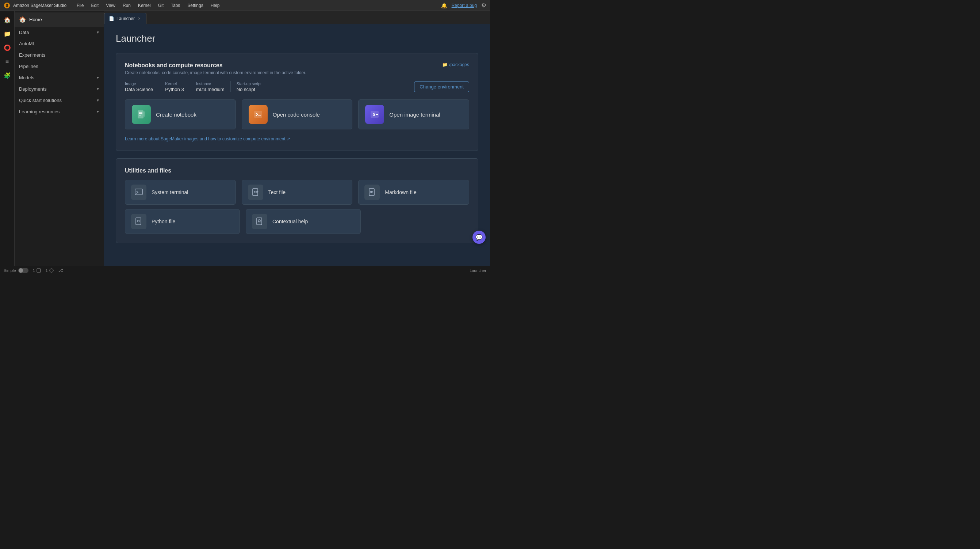 This screenshot has height=549, width=980. What do you see at coordinates (297, 201) in the screenshot?
I see `utilities-section: Utilities and files System terminal` at bounding box center [297, 201].